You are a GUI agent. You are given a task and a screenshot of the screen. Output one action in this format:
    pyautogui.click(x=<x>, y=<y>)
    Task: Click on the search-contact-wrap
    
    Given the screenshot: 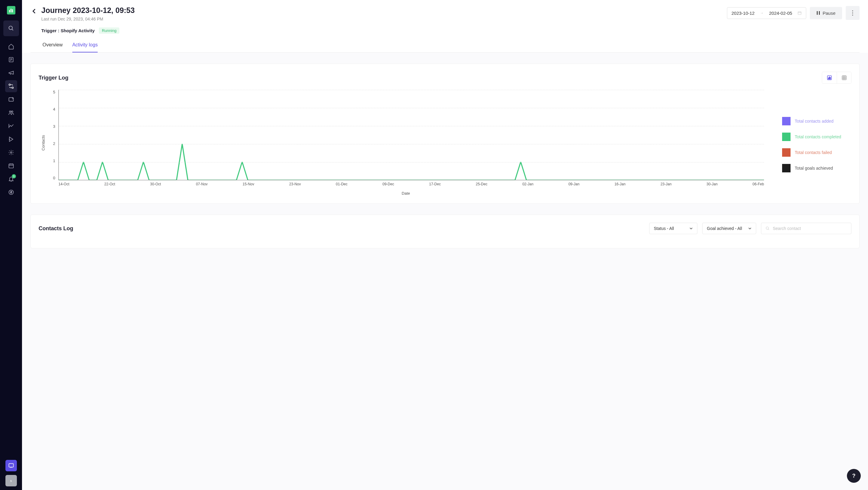 What is the action you would take?
    pyautogui.click(x=806, y=228)
    